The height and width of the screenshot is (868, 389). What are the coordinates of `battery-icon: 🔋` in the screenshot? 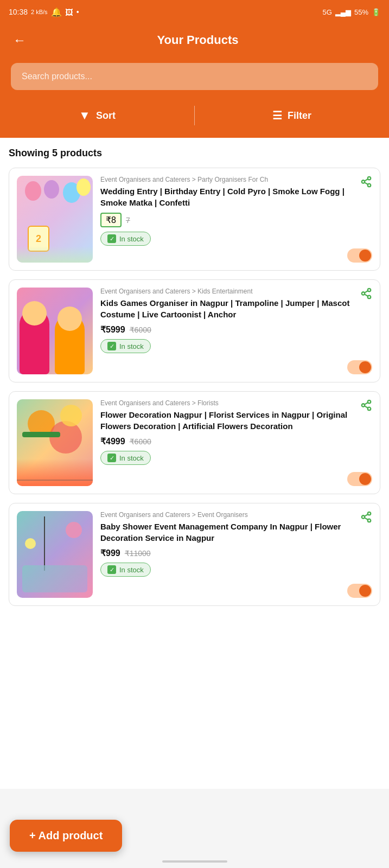 It's located at (376, 12).